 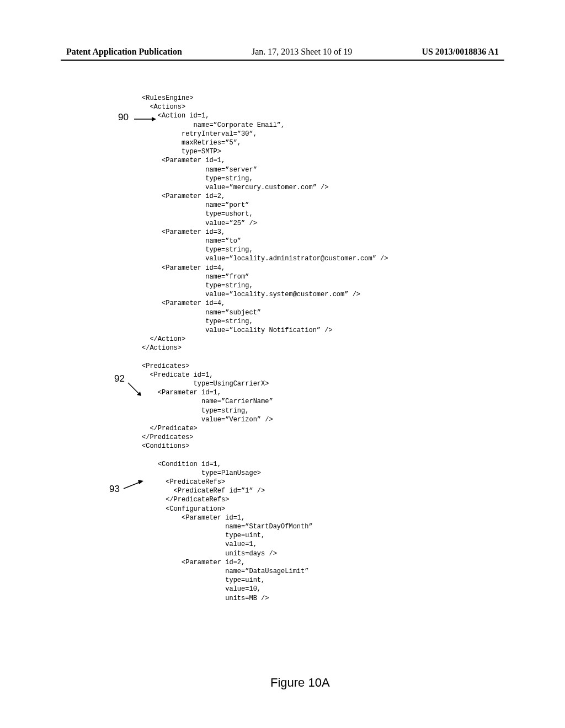 I want to click on reference-number-92: 92, so click(x=119, y=379).